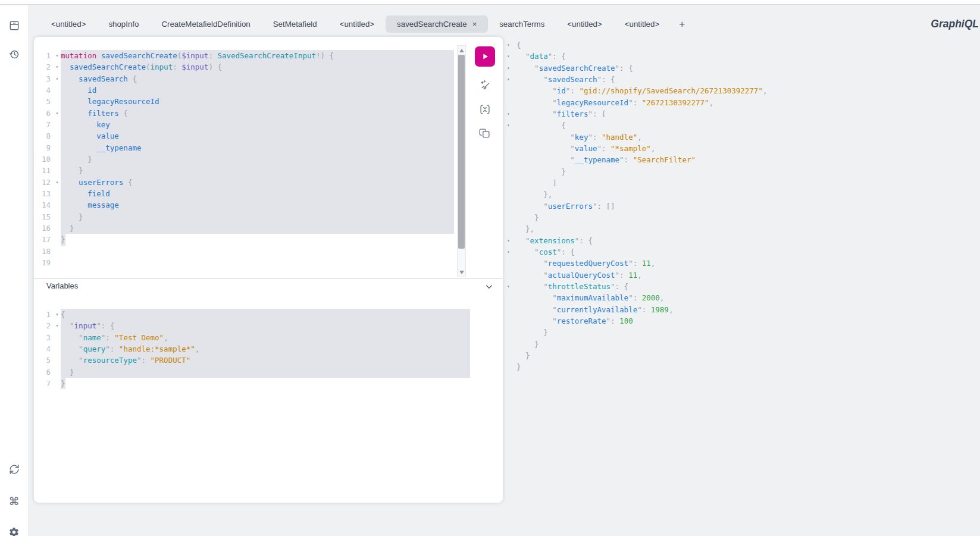  Describe the element at coordinates (489, 287) in the screenshot. I see `chevron-down-icon` at that location.